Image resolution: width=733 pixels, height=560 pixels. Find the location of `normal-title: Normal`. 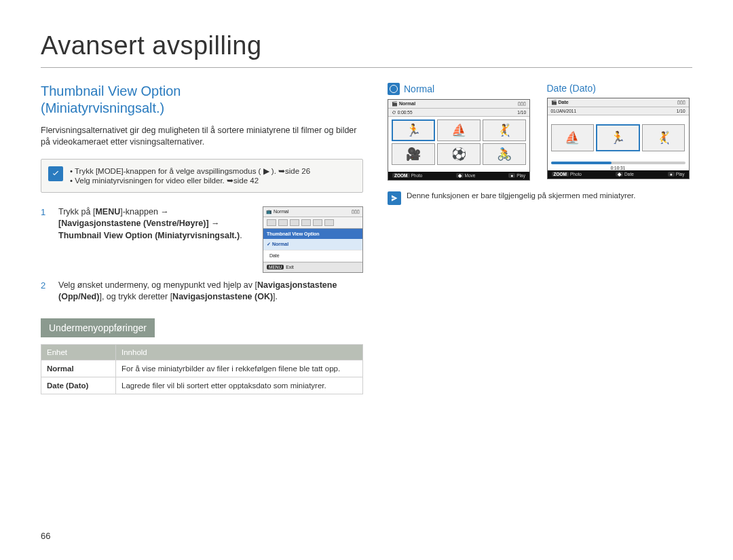

normal-title: Normal is located at coordinates (419, 89).